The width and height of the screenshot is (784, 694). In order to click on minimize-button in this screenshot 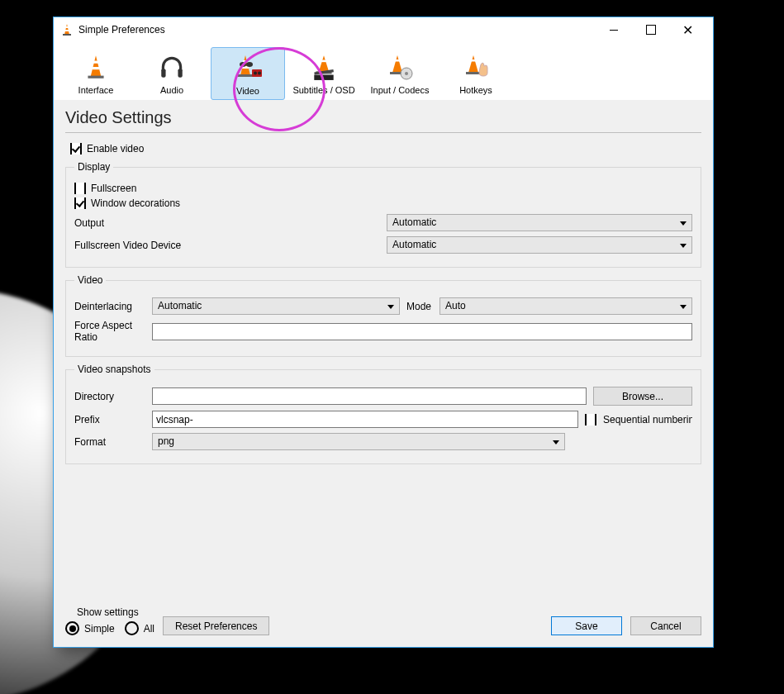, I will do `click(613, 30)`.